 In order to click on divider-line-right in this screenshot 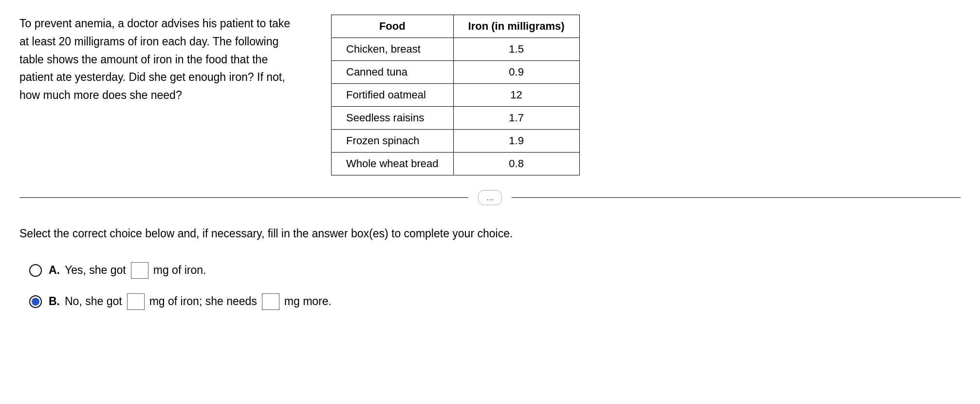, I will do `click(736, 198)`.